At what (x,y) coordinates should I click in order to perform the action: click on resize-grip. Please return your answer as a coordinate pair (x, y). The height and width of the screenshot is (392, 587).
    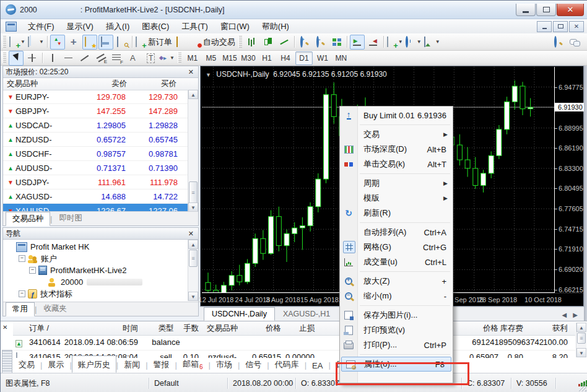
    Looking at the image, I should click on (582, 388).